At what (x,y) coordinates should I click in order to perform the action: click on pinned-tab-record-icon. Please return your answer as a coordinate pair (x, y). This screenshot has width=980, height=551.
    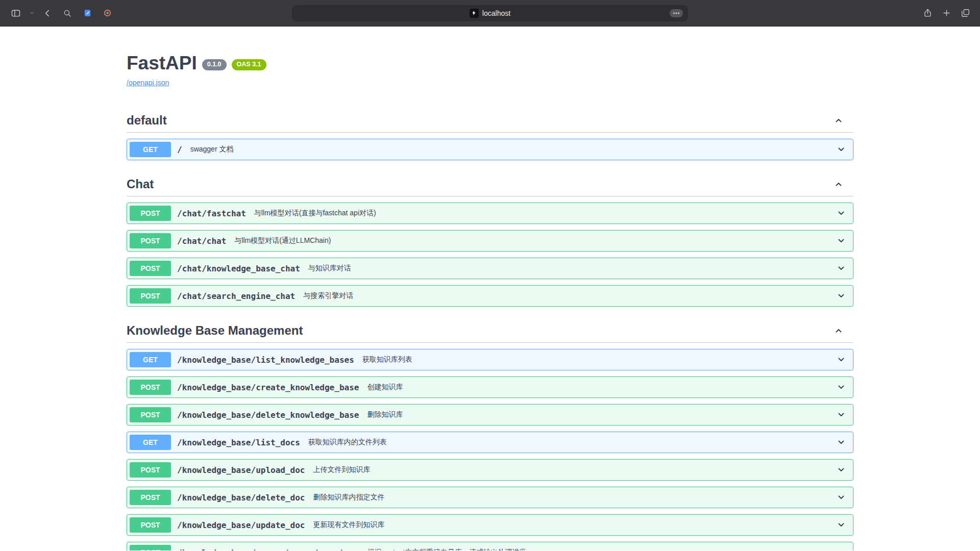
    Looking at the image, I should click on (107, 13).